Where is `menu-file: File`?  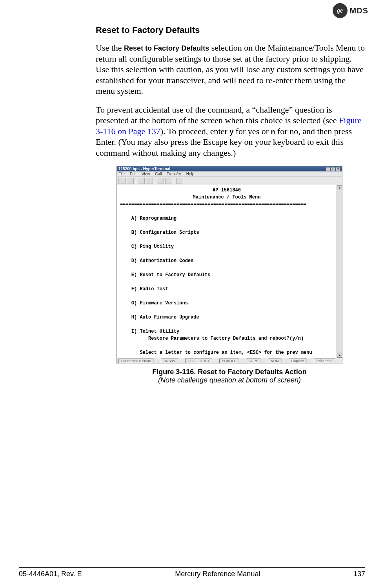
menu-file: File is located at coordinates (122, 174).